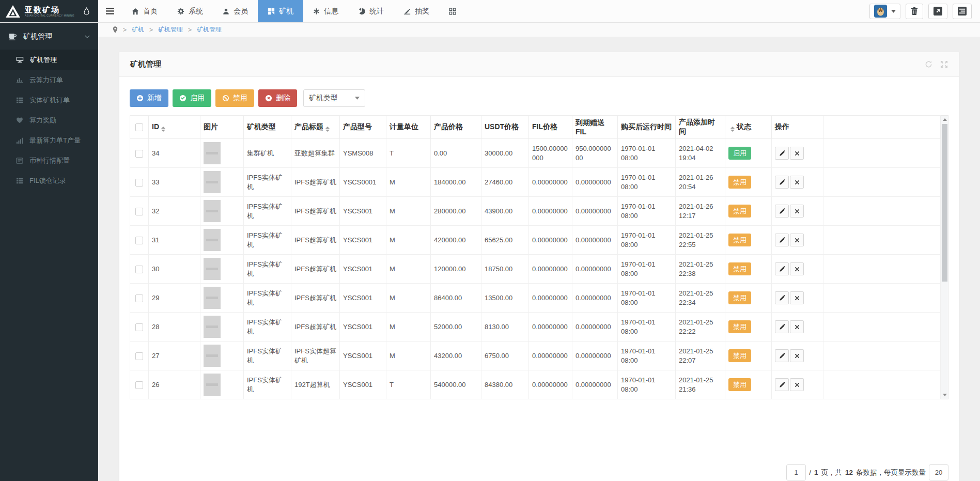 The height and width of the screenshot is (481, 980). Describe the element at coordinates (944, 395) in the screenshot. I see `scroll-down-arrow` at that location.